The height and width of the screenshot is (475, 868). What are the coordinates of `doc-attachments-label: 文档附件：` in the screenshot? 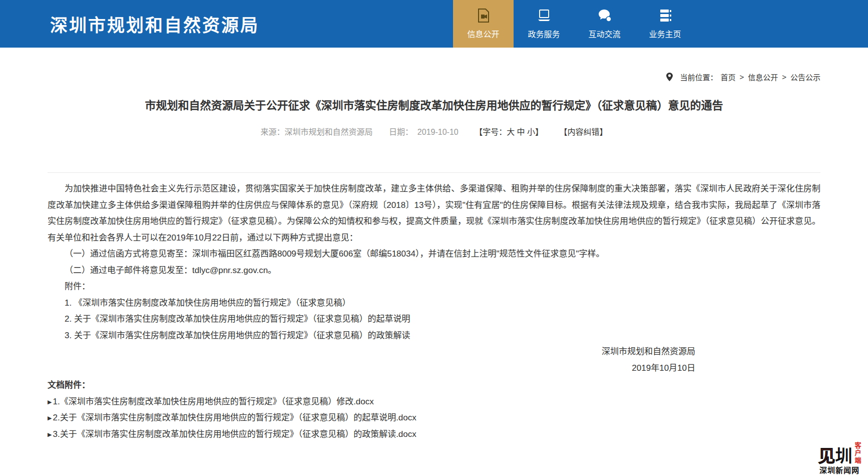 It's located at (434, 386).